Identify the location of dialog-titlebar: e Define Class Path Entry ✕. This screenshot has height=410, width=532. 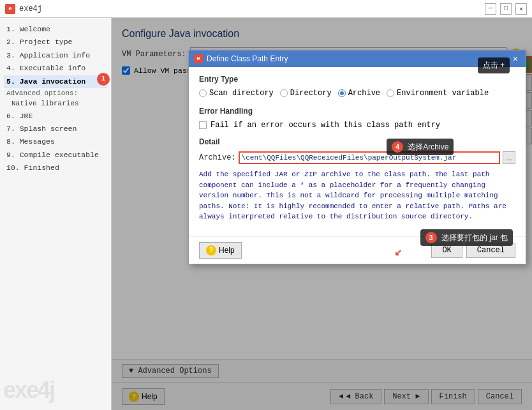
(357, 59).